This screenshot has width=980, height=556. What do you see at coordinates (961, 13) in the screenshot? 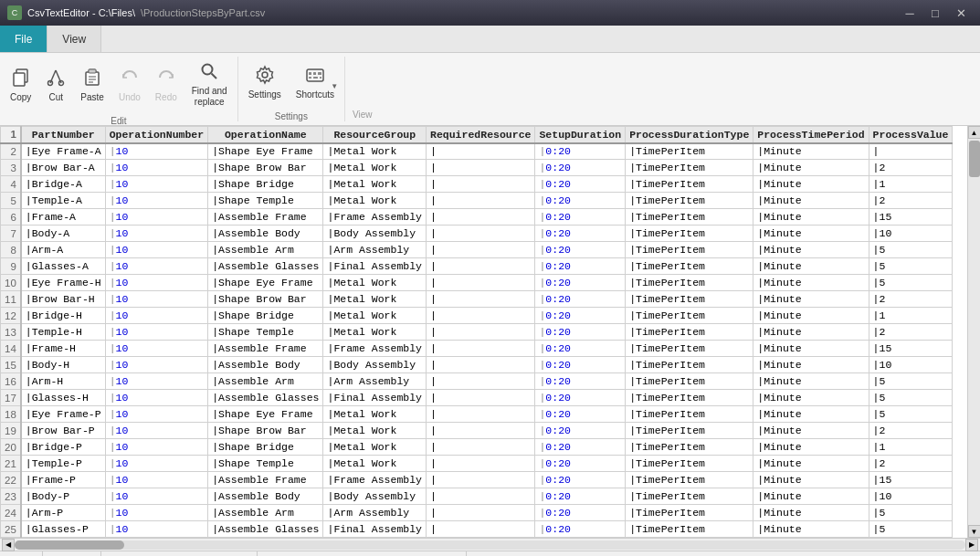
I see `close-button: ✕` at bounding box center [961, 13].